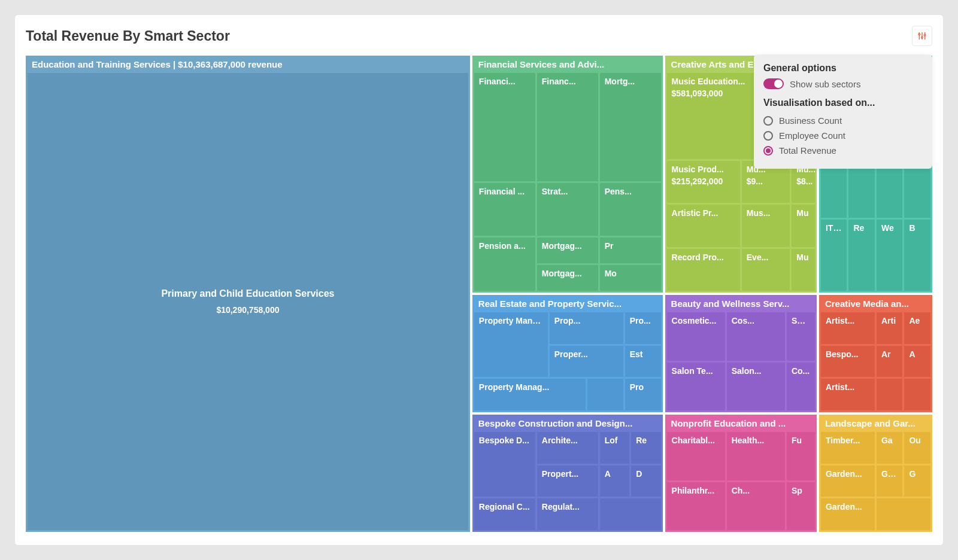 Image resolution: width=958 pixels, height=560 pixels. Describe the element at coordinates (696, 386) in the screenshot. I see `cell: Salon Te...` at that location.